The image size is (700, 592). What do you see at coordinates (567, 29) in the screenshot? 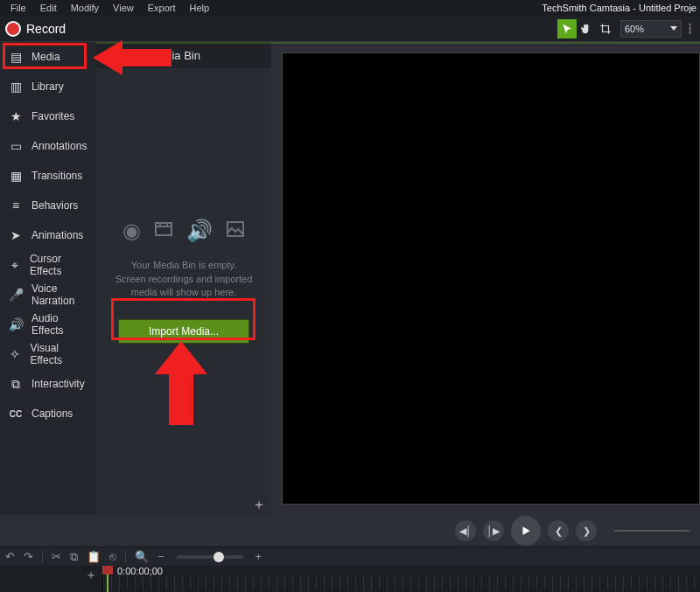
I see `edit-mode-button` at bounding box center [567, 29].